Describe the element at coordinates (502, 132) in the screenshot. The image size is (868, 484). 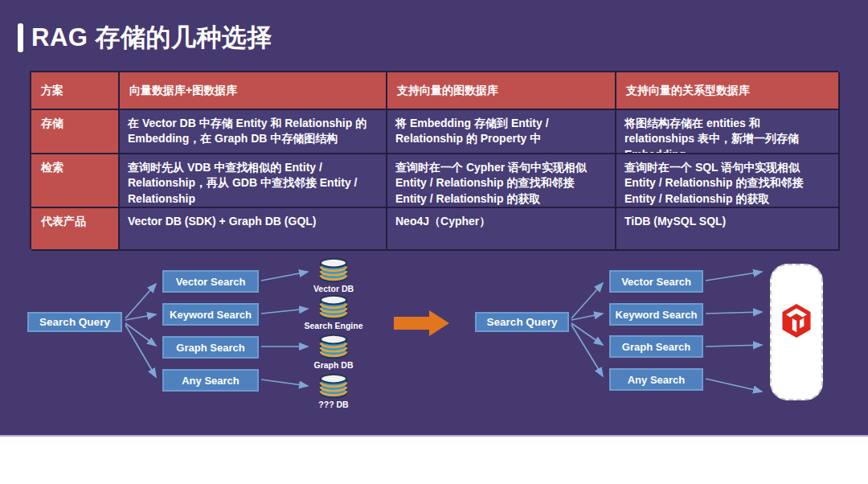
I see `table-cell: 将 Embedding 存储到 Entity / Relationship 的 …` at that location.